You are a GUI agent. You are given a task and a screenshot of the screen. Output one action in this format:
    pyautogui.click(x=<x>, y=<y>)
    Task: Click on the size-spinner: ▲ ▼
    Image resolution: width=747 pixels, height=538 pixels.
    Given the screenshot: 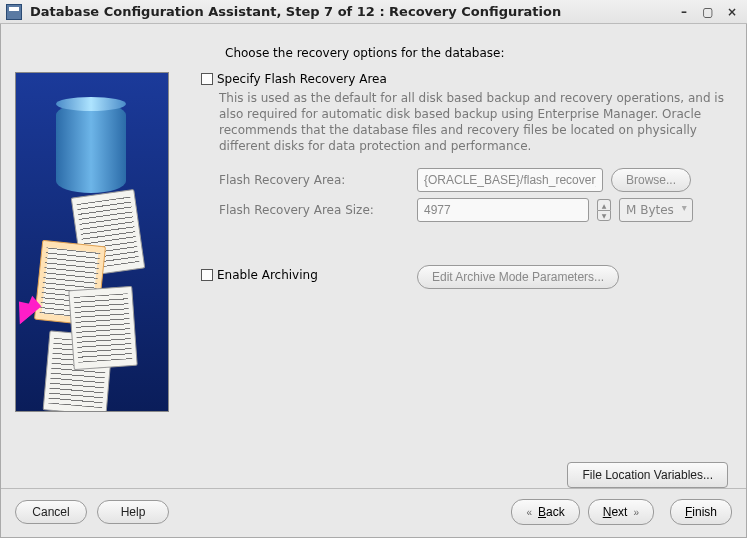 What is the action you would take?
    pyautogui.click(x=604, y=210)
    